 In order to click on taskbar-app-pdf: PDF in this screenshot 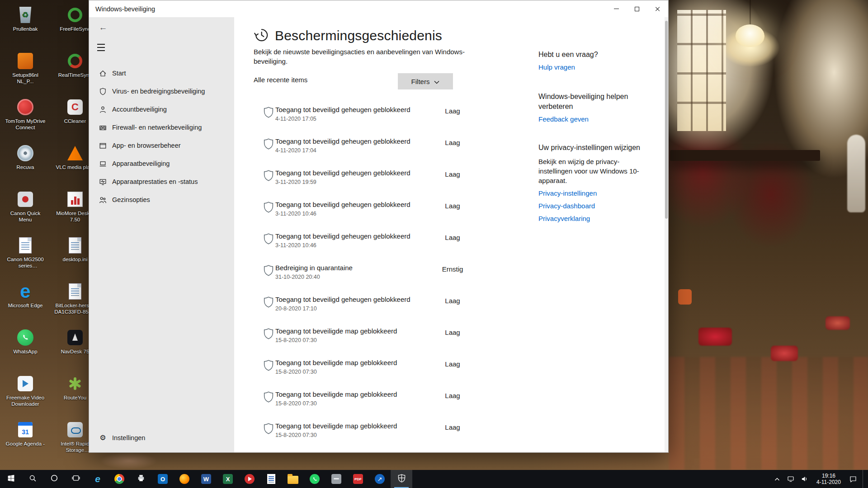, I will do `click(358, 479)`.